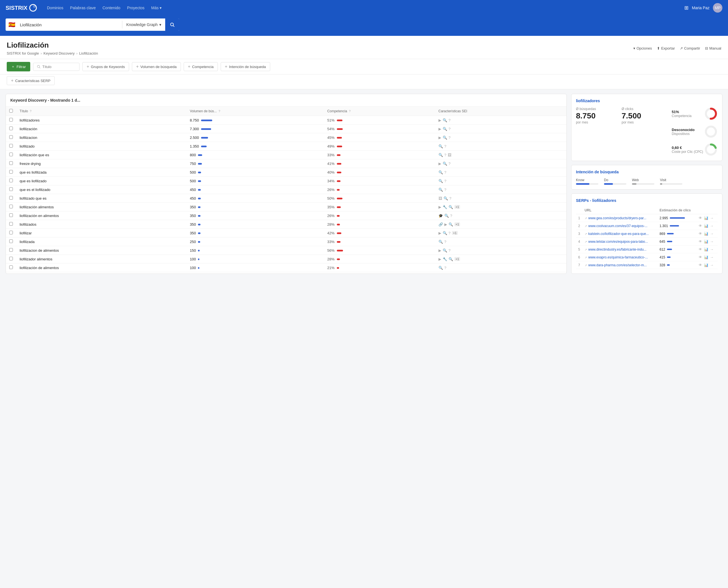 The height and width of the screenshot is (588, 728). What do you see at coordinates (441, 224) in the screenshot?
I see `link-icon: 🔗` at bounding box center [441, 224].